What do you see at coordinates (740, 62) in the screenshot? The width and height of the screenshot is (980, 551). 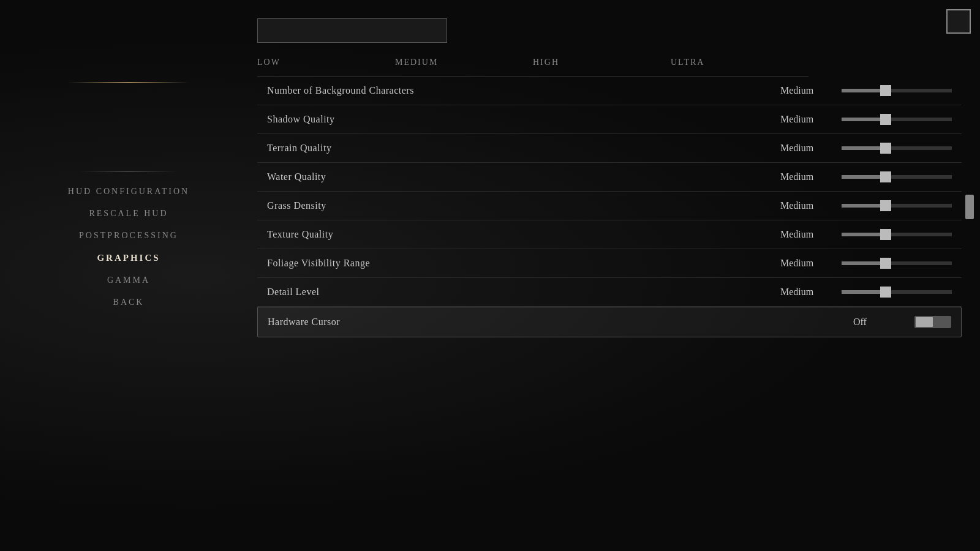 I see `preset-level-ultra: ULTRA` at bounding box center [740, 62].